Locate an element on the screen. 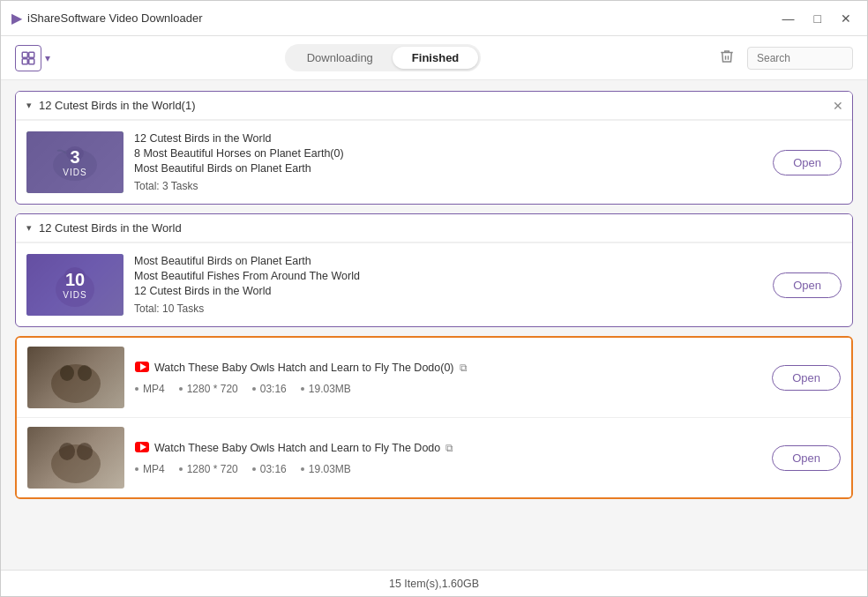 This screenshot has width=868, height=597. video-meta-2: MP4 1280 * 720 03:16 19.03MB is located at coordinates (448, 469).